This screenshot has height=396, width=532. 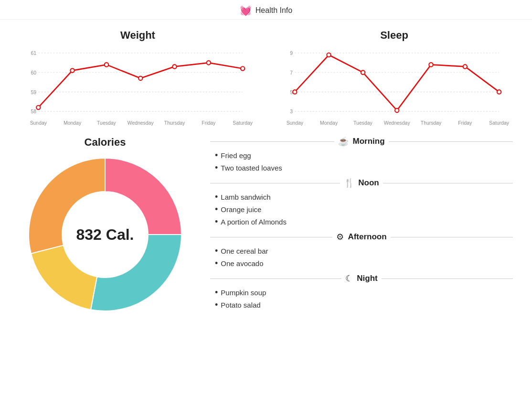 What do you see at coordinates (367, 278) in the screenshot?
I see `night-label: Night` at bounding box center [367, 278].